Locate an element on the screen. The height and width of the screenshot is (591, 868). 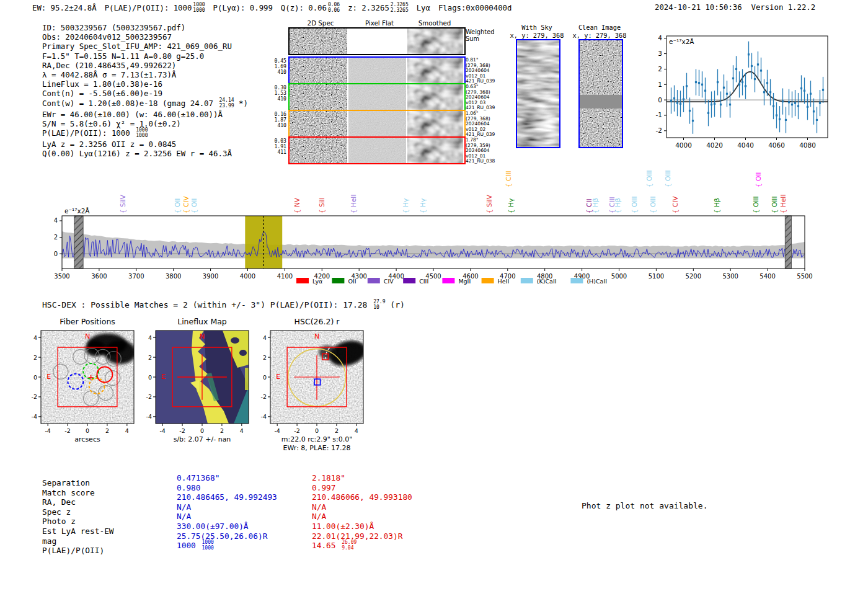
spec2d-row-4-leftlabels: 0.031.91411 is located at coordinates (280, 147).